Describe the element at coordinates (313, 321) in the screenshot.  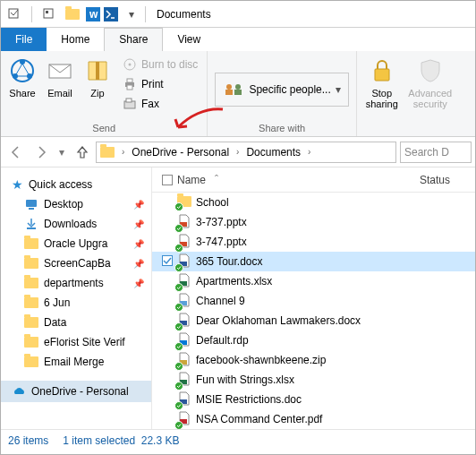
I see `file-row: Dear Oklahoman Lawmakers.docx` at that location.